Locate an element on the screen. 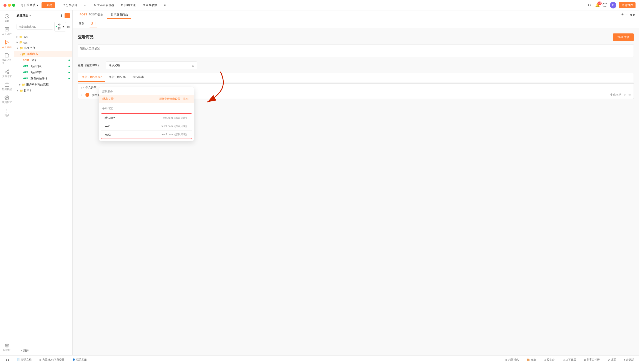  sidebar-item-trash: 回收站 is located at coordinates (7, 348).